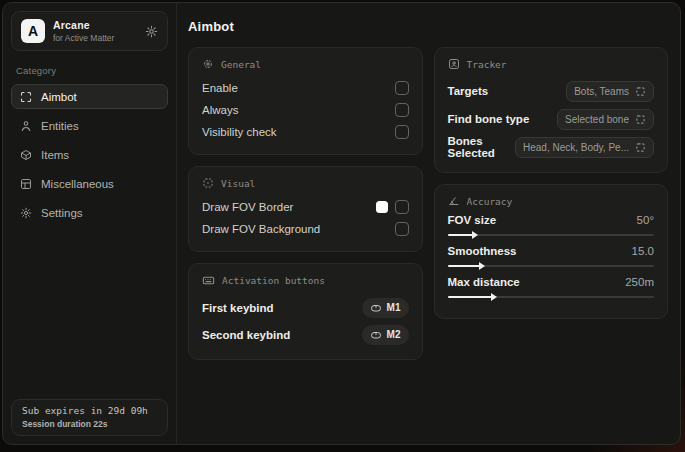  I want to click on category-nav: Aimbot Entities Items, so click(90, 154).